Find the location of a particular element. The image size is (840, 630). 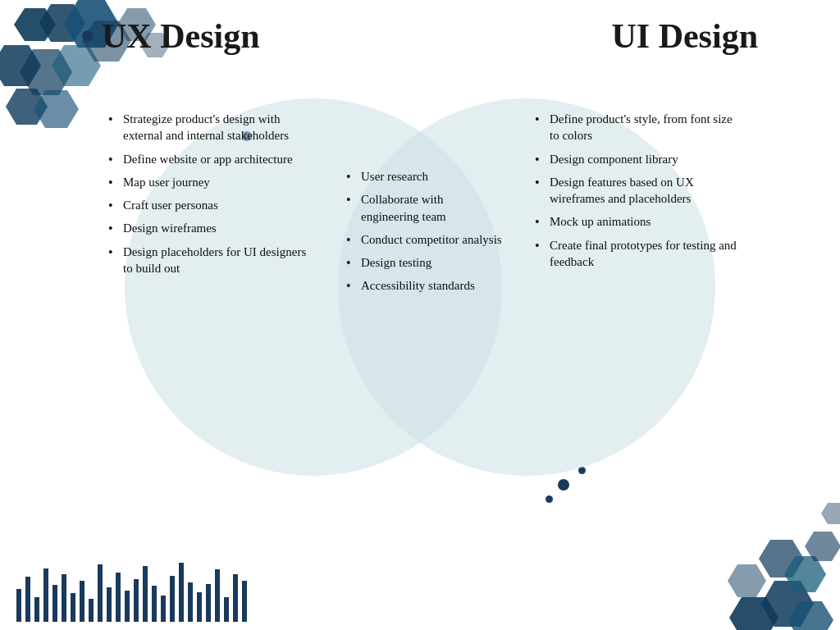

ui-item-4: Mock up animations is located at coordinates (637, 221).